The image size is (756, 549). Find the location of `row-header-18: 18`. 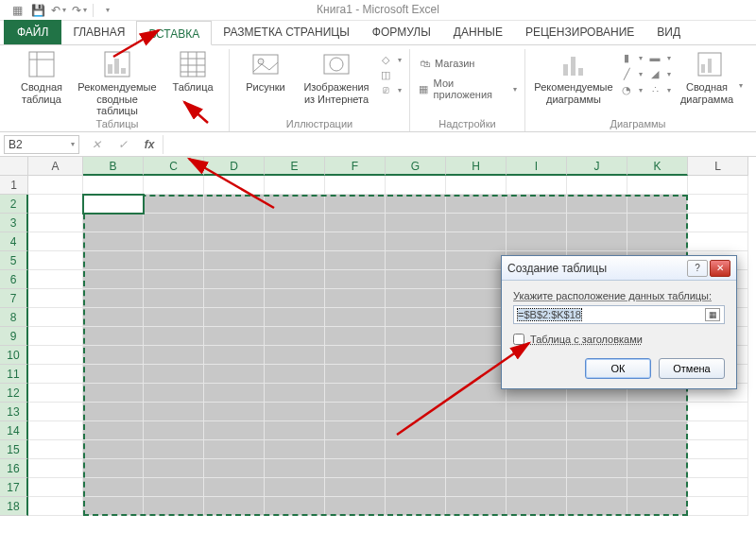

row-header-18: 18 is located at coordinates (14, 506).